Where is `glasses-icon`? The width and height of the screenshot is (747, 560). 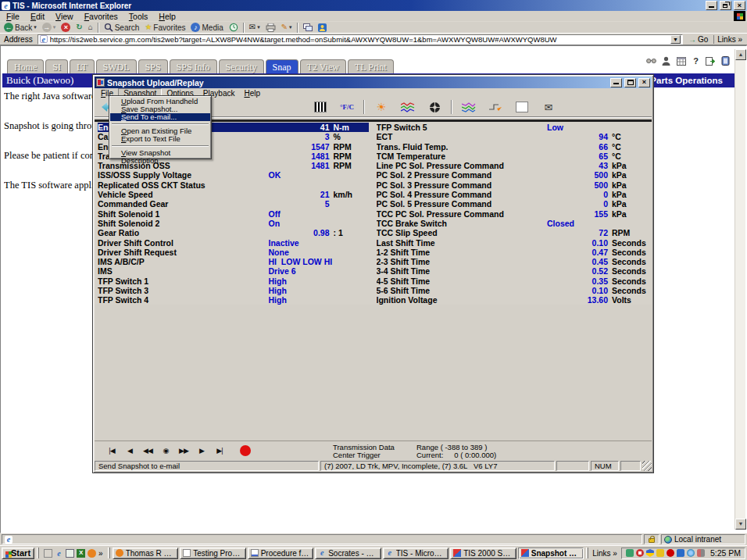 glasses-icon is located at coordinates (652, 61).